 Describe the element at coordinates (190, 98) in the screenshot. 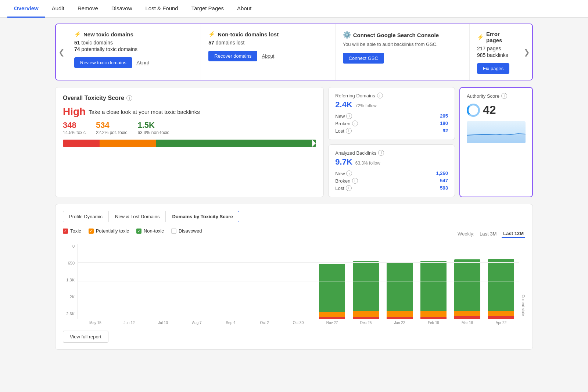

I see `toxicity-panel-title: Overall Toxicity Score i` at that location.